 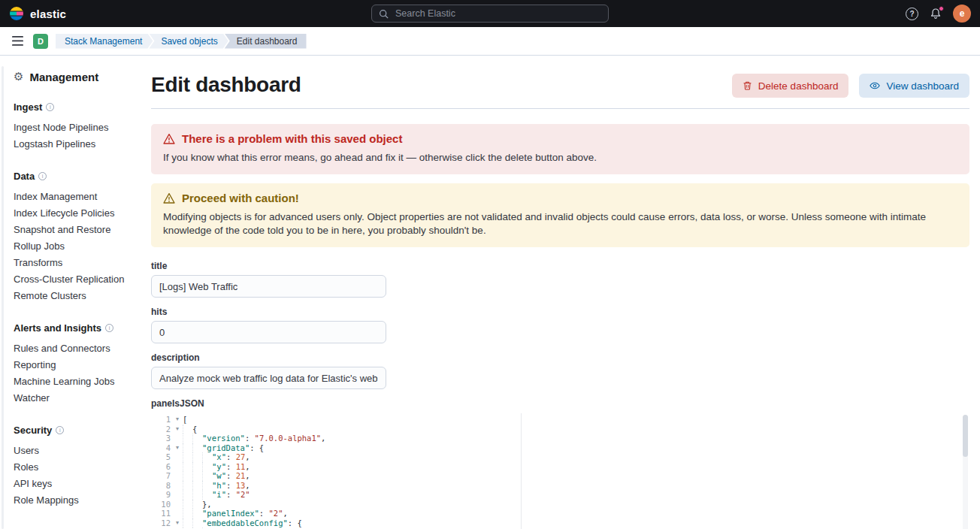 What do you see at coordinates (561, 280) in the screenshot?
I see `form-field: title` at bounding box center [561, 280].